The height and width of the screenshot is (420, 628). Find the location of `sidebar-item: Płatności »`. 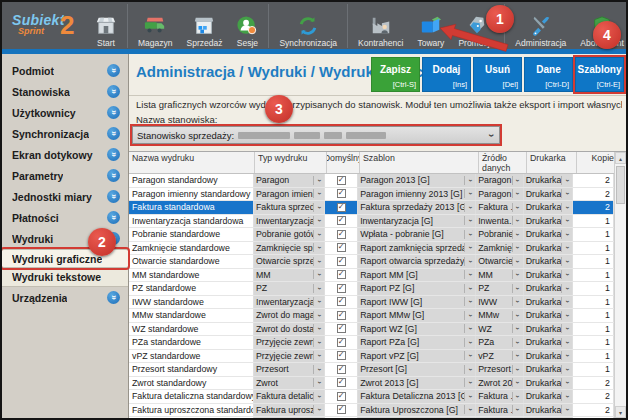

sidebar-item: Płatności » is located at coordinates (65, 218).